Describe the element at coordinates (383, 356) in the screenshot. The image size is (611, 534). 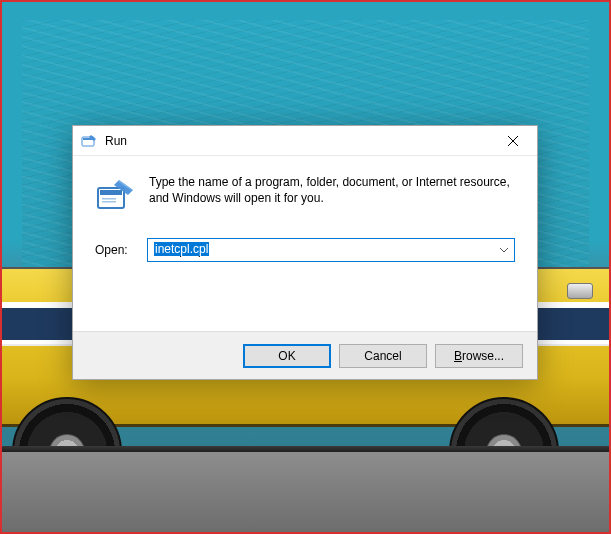
I see `cancel-button: Cancel` at that location.